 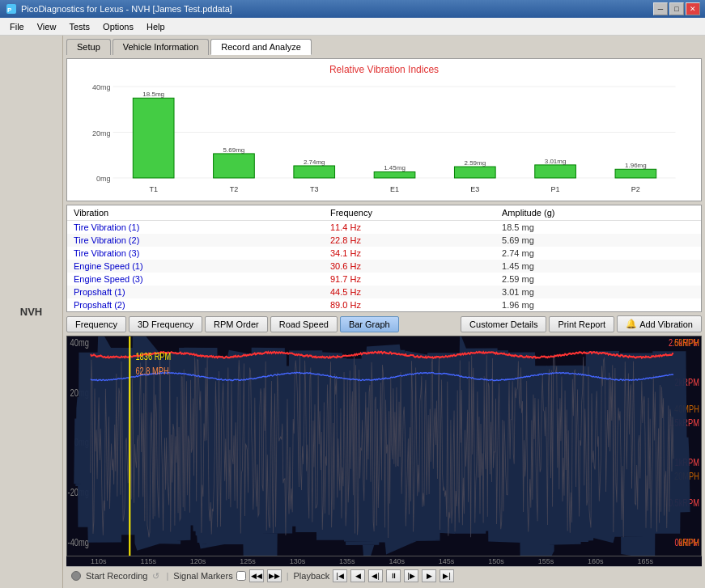 I want to click on x-label: 155s, so click(x=546, y=561).